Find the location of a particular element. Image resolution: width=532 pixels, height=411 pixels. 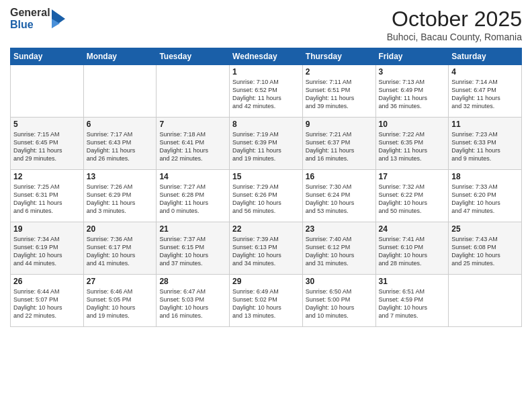

calendar-cell: 4Sunrise: 7:14 AM Sunset: 6:47 PM Daylig… is located at coordinates (485, 91).